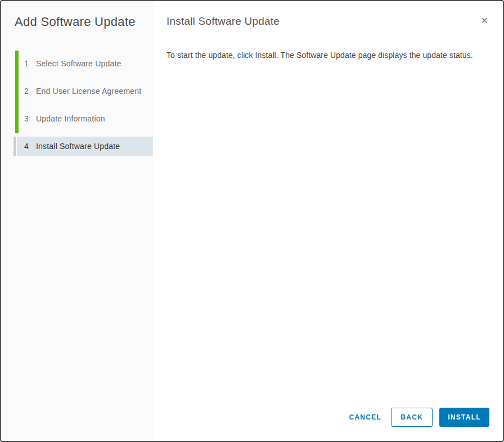 This screenshot has height=442, width=504. Describe the element at coordinates (79, 64) in the screenshot. I see `step-label: Select Software Update` at that location.